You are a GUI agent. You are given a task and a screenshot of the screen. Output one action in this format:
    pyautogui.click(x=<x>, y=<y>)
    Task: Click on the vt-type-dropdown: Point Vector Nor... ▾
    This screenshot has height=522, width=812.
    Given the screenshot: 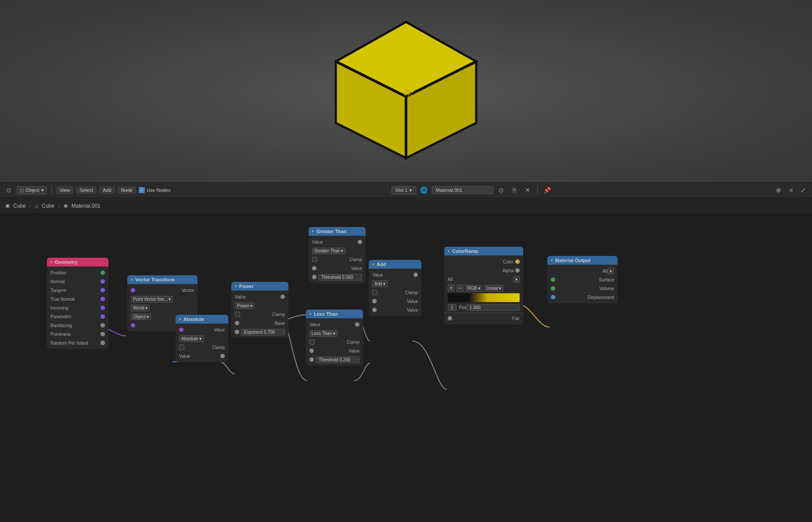 What is the action you would take?
    pyautogui.click(x=152, y=299)
    